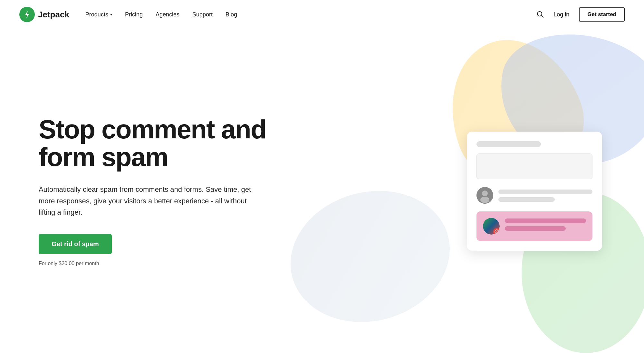 The image size is (644, 353). Describe the element at coordinates (202, 15) in the screenshot. I see `nav-support: Support` at that location.